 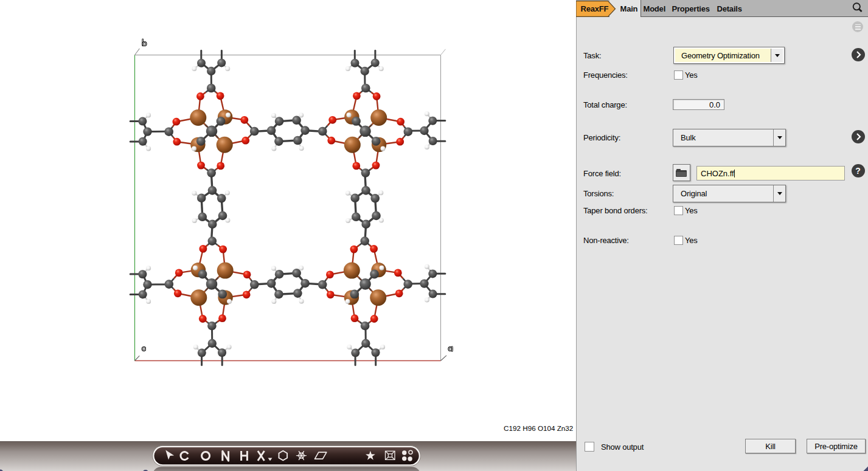 I want to click on svg-text: C192 H96 O104 Zn32, so click(x=538, y=428).